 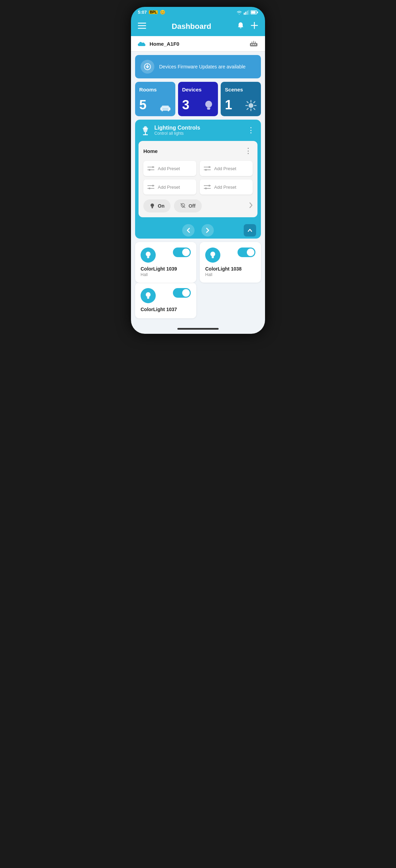 I want to click on device-name-0: ColorLight 1039, so click(x=166, y=269).